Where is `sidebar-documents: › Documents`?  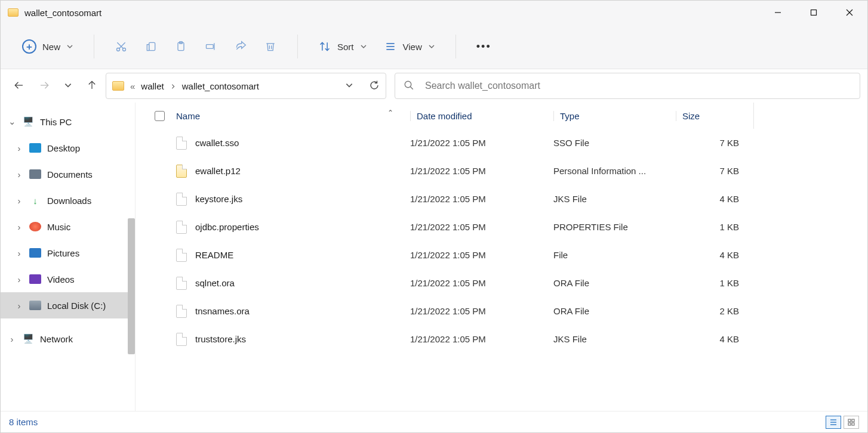
sidebar-documents: › Documents is located at coordinates (68, 174).